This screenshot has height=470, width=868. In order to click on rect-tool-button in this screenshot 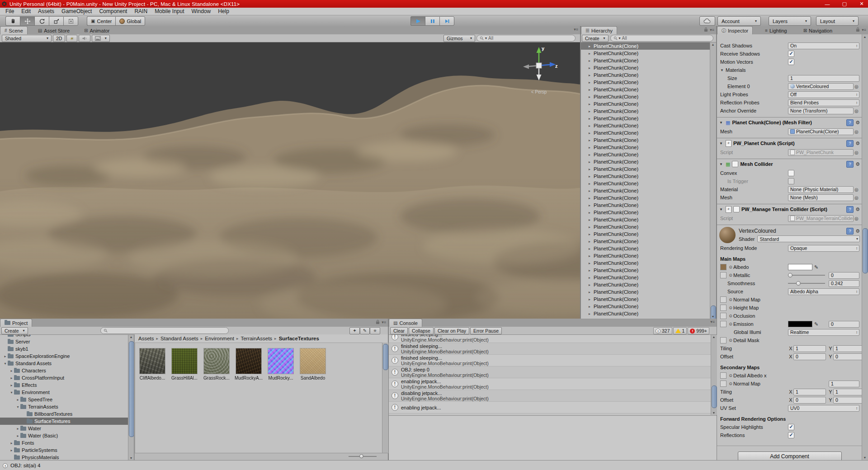, I will do `click(71, 21)`.